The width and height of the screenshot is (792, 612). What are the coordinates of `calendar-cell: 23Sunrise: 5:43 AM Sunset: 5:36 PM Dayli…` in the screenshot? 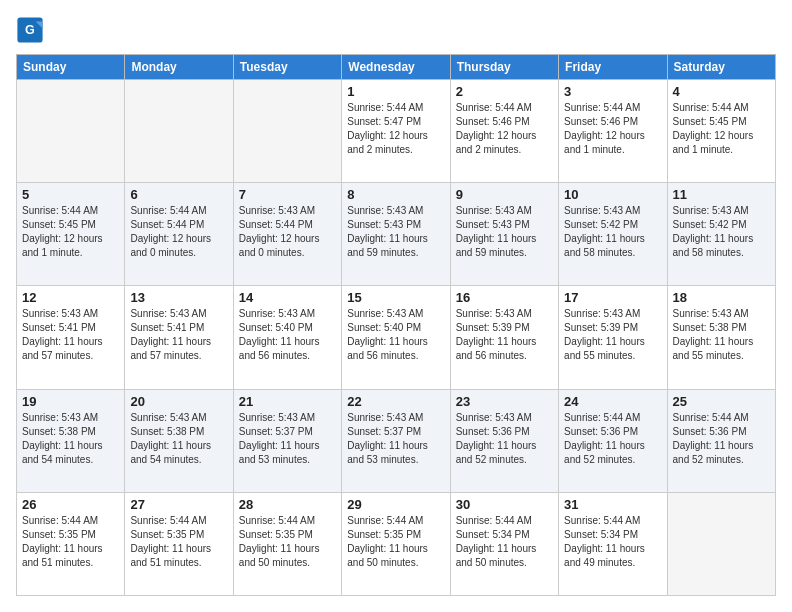 It's located at (504, 440).